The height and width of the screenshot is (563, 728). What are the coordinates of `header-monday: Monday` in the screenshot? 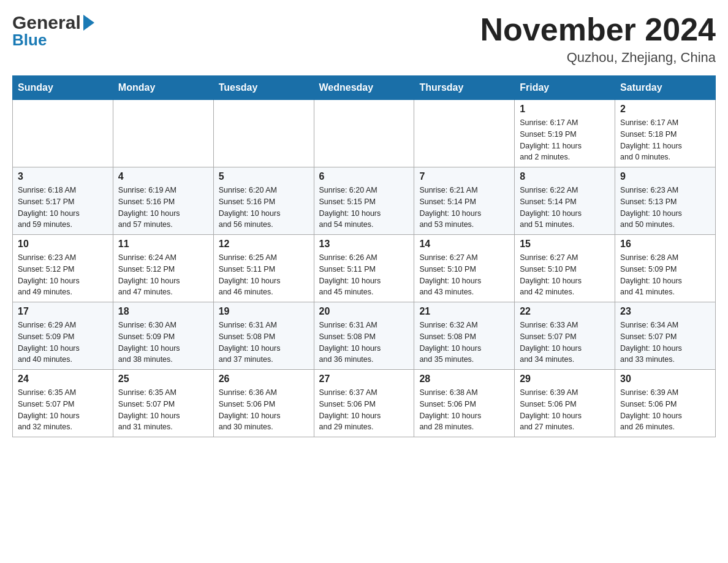 It's located at (163, 88).